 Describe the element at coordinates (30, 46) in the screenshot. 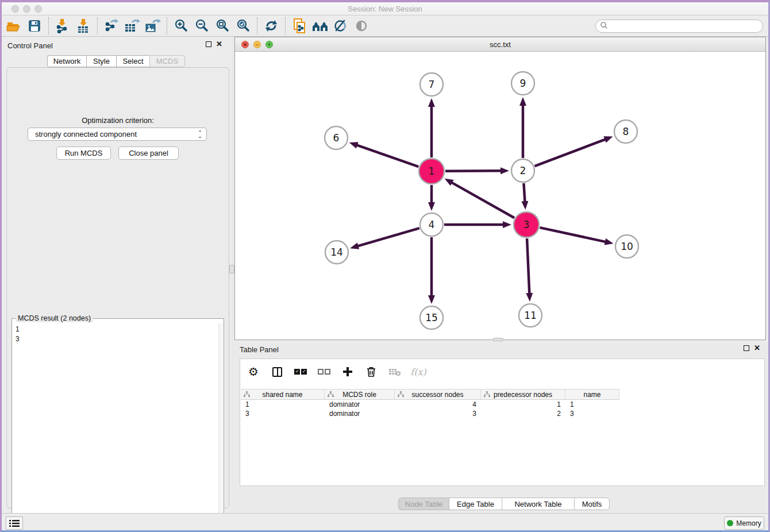

I see `control-panel-title: Control Panel` at that location.